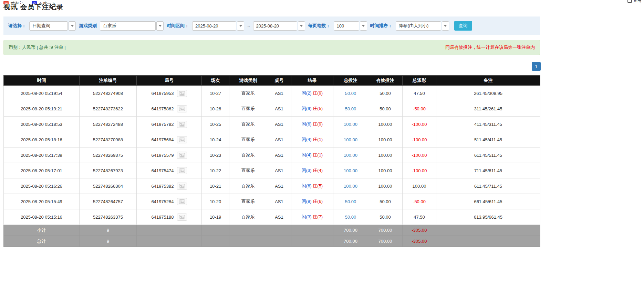  Describe the element at coordinates (240, 26) in the screenshot. I see `date-from-dropdown-button` at that location.